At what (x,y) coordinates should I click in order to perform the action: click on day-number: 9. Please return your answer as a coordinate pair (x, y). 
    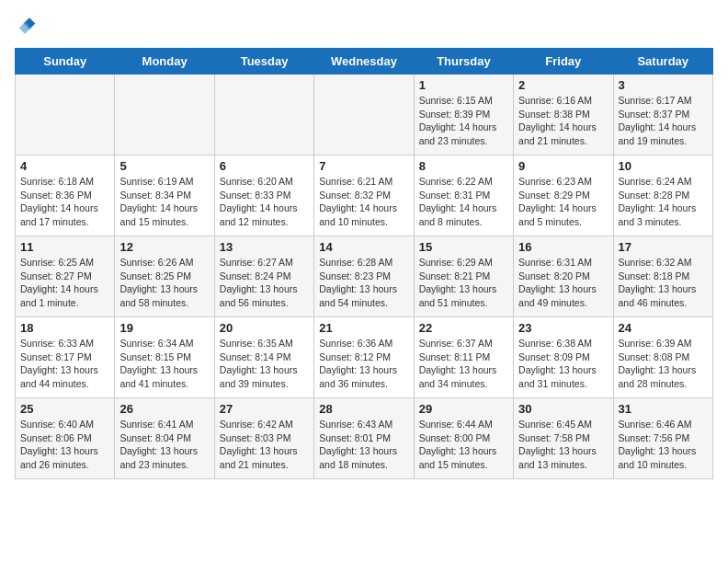
    Looking at the image, I should click on (563, 166).